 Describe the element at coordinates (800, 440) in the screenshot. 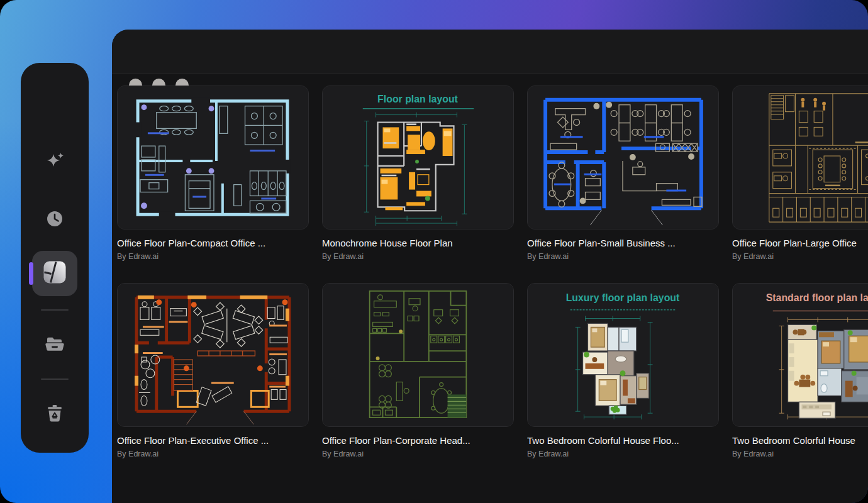

I see `template-title: Two Bedroom Colorful House` at that location.